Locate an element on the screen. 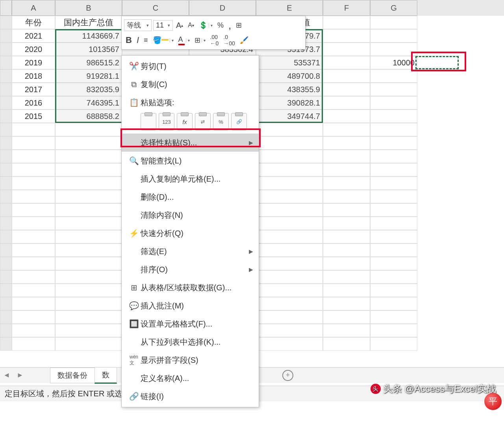 This screenshot has height=429, width=504. accounting-format-button: 💲▾ is located at coordinates (206, 25).